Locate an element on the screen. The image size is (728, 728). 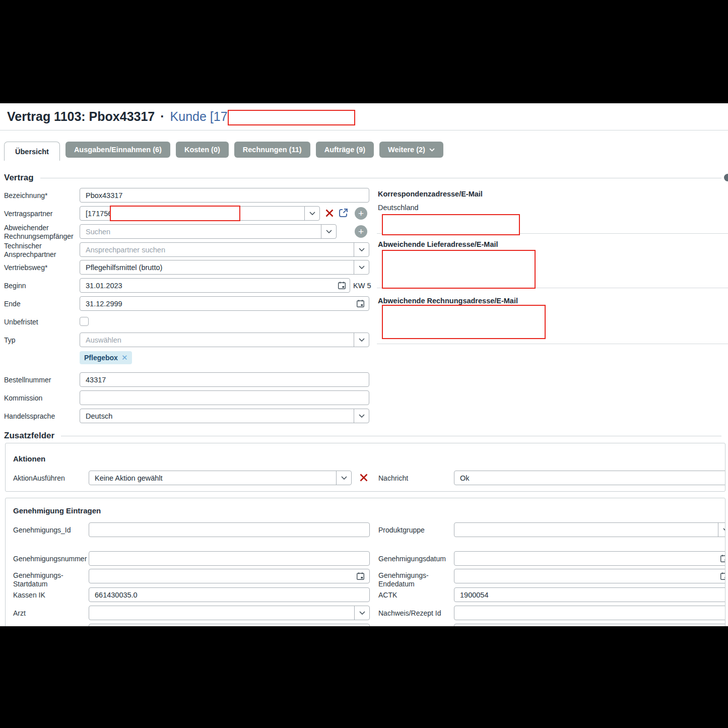
genehmigungsnummer-input is located at coordinates (229, 558).